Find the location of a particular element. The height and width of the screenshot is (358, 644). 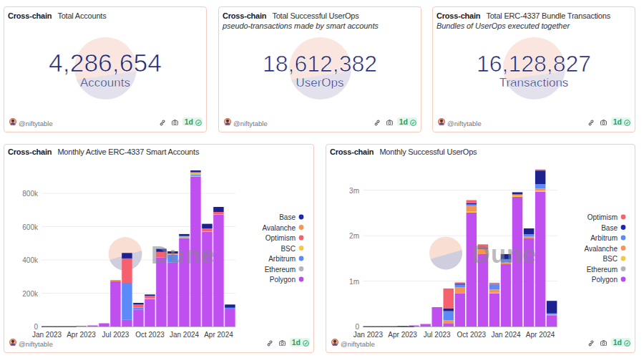

svg-text: 1m is located at coordinates (354, 282).